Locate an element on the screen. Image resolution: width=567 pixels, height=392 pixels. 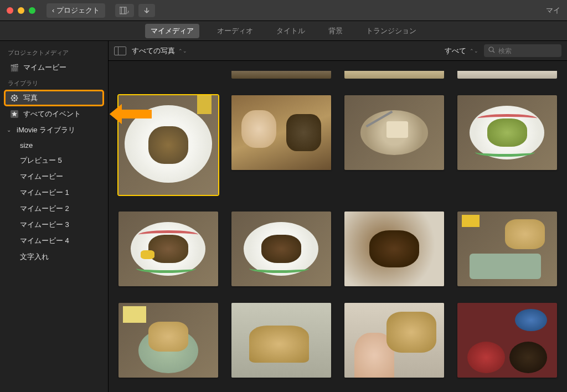
minimize-icon is located at coordinates (21, 11).